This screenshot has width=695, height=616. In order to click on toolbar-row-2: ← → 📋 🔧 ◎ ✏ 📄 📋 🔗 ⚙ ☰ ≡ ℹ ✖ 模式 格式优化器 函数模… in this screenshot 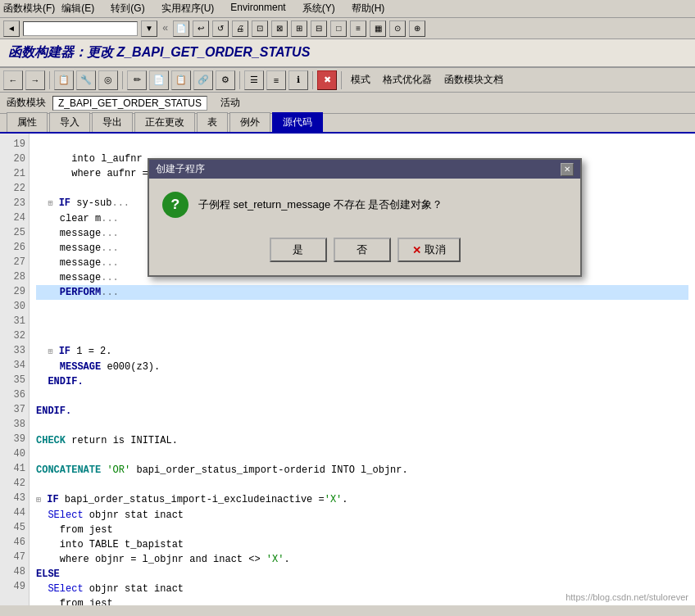, I will do `click(348, 80)`.